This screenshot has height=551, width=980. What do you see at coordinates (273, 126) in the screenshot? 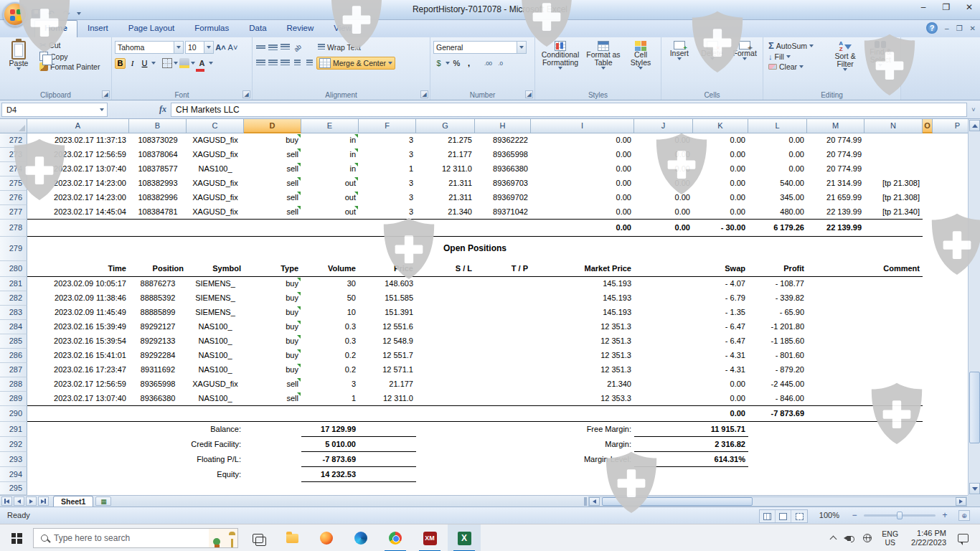
I see `column-header-D: D` at bounding box center [273, 126].